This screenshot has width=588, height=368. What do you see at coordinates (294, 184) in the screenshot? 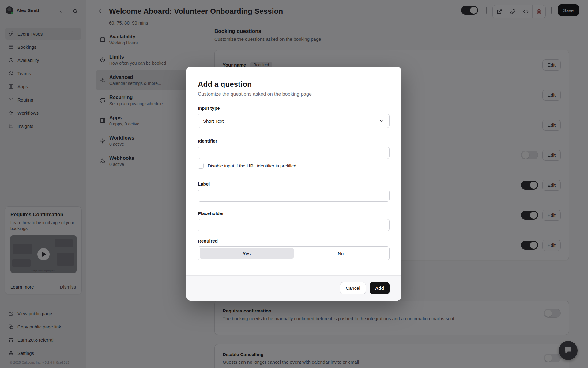
I see `label-label: Label` at bounding box center [294, 184].